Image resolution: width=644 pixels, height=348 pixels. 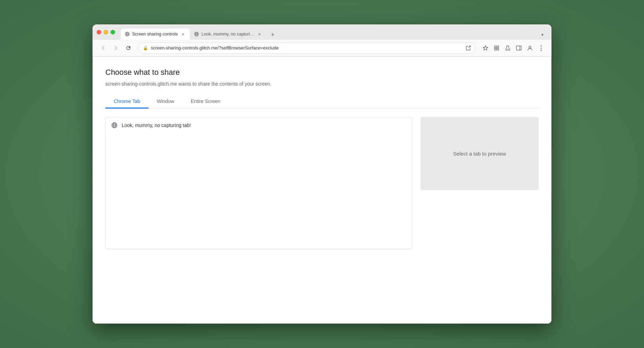 I want to click on tab-list-item-title: Look, mummy, no capturing tab!, so click(x=156, y=125).